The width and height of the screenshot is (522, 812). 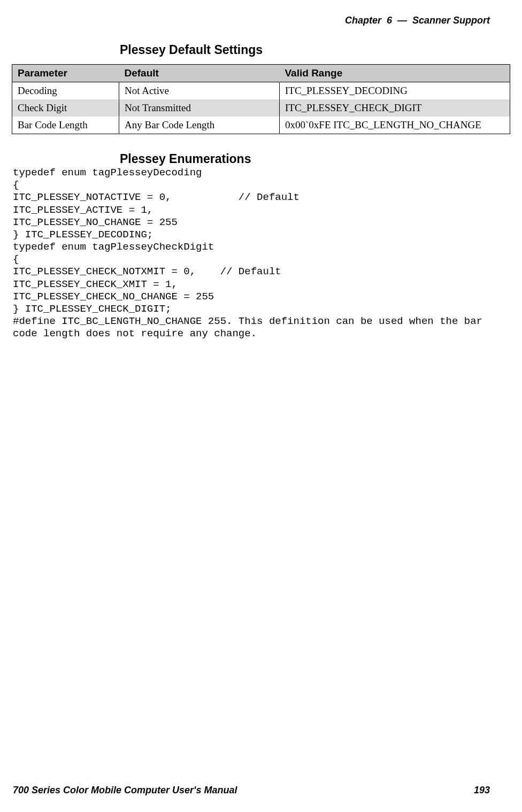 What do you see at coordinates (199, 74) in the screenshot?
I see `col-header-default: Default` at bounding box center [199, 74].